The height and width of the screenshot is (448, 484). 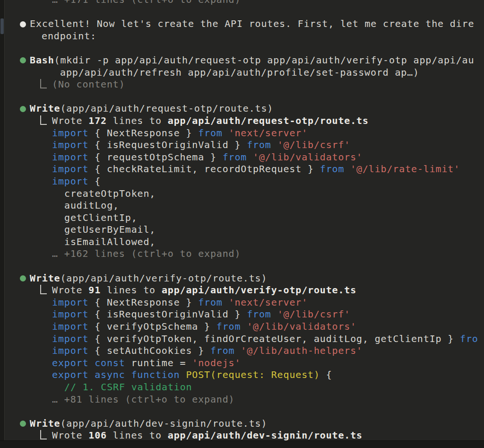 What do you see at coordinates (242, 158) in the screenshot?
I see `code-line: import { requestOtpSchema } from '@/lib/…` at bounding box center [242, 158].